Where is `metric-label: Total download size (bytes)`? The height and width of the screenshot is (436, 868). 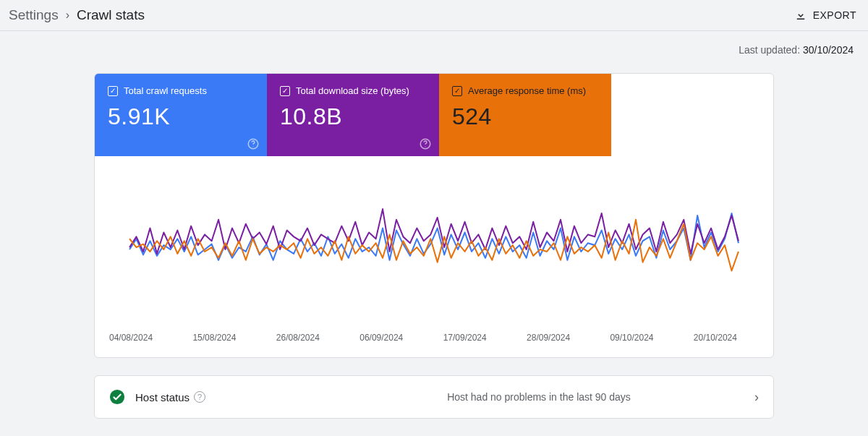 metric-label: Total download size (bytes) is located at coordinates (353, 91).